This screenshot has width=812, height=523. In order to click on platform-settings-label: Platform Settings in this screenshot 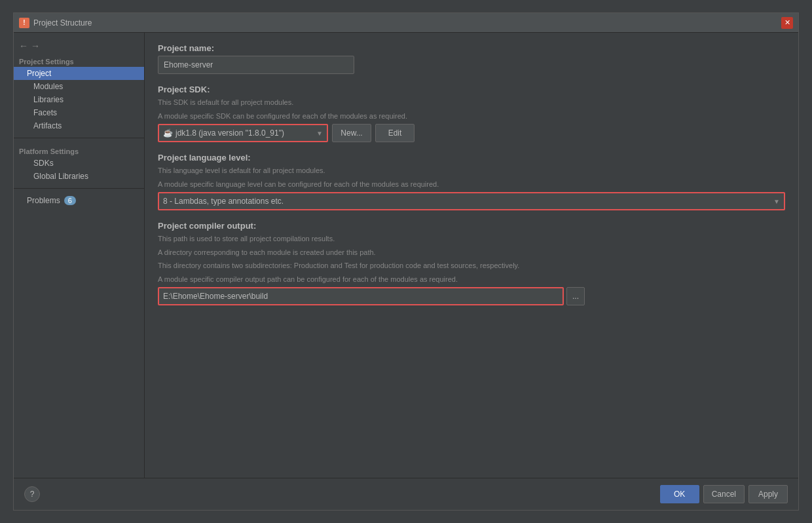, I will do `click(79, 150)`.